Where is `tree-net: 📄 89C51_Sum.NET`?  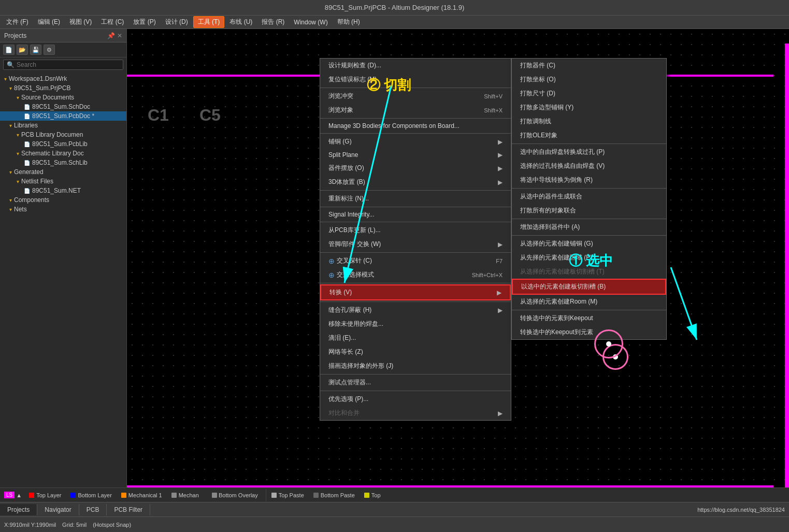 tree-net: 📄 89C51_Sum.NET is located at coordinates (63, 191).